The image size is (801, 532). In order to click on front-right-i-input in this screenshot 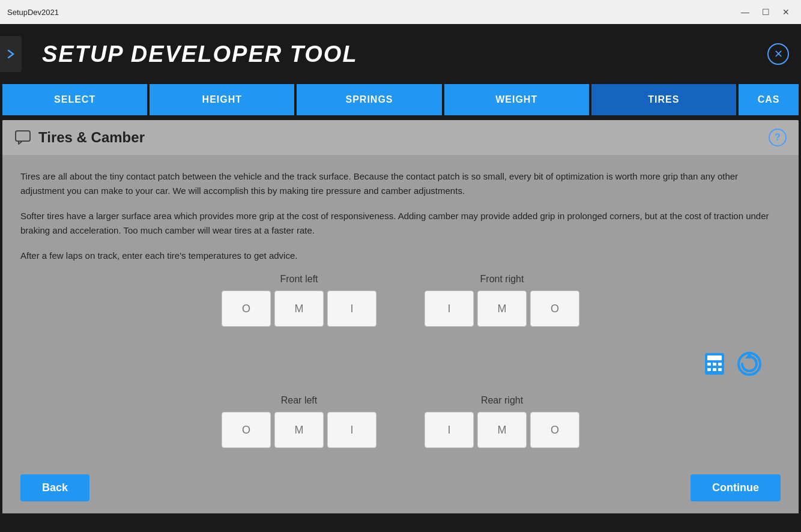, I will do `click(449, 309)`.